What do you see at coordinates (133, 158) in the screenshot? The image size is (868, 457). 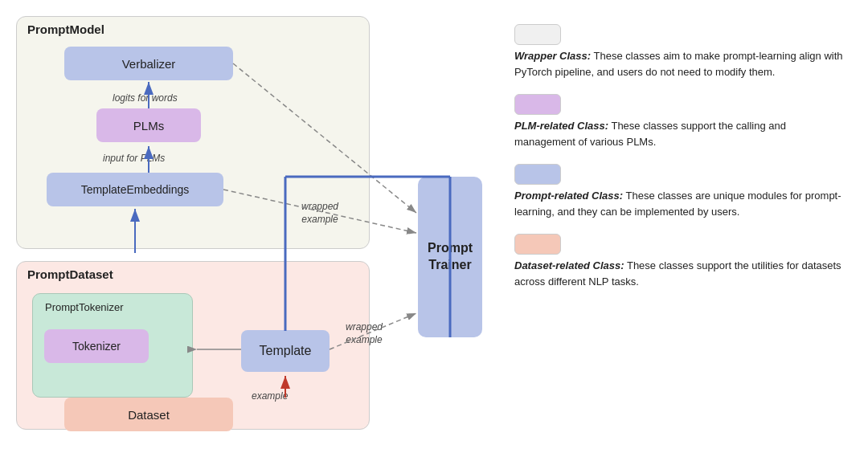 I see `input-for-plms-label: input for PLMs` at bounding box center [133, 158].